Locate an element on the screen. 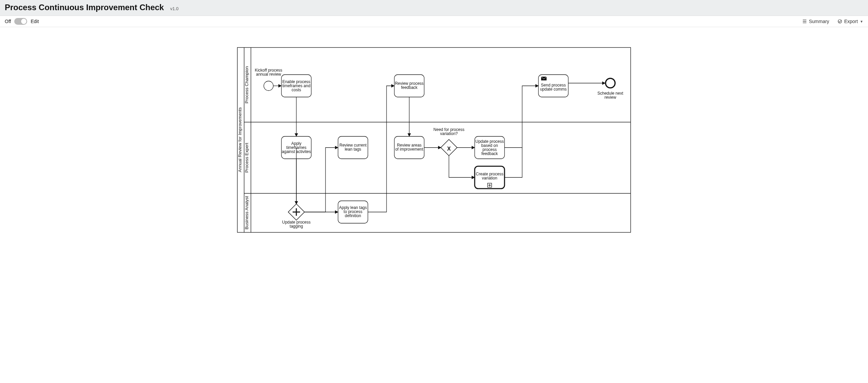 The width and height of the screenshot is (868, 383). export-button: Export ▼ is located at coordinates (850, 21).